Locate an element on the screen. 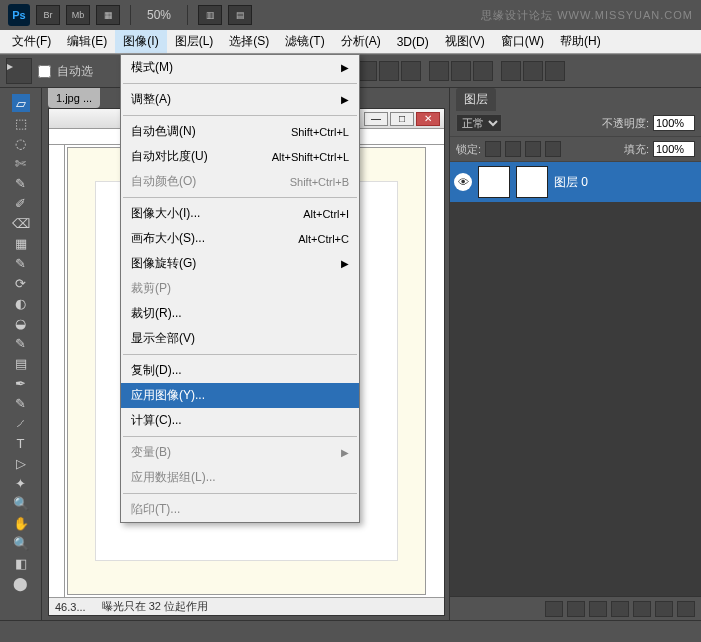 The image size is (701, 642). current-tool-icon: ▸ is located at coordinates (19, 71).